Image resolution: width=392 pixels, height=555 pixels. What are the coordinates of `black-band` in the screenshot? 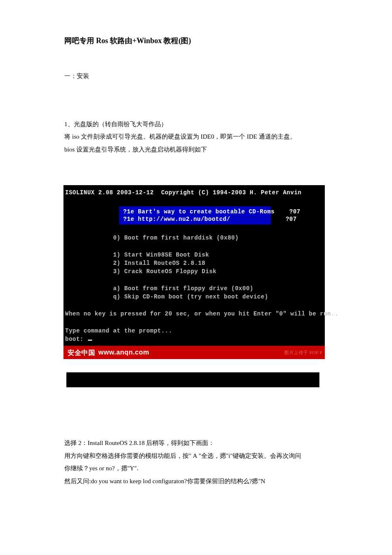 It's located at (193, 380).